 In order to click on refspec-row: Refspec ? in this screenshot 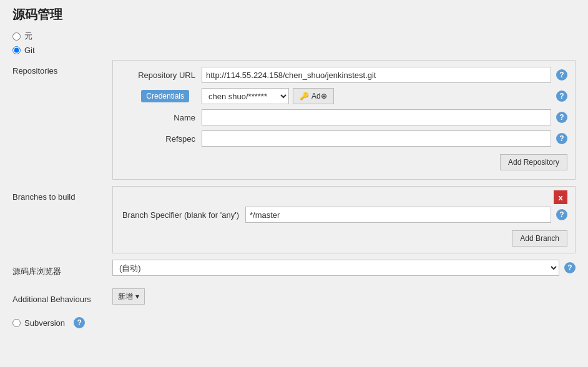, I will do `click(344, 139)`.